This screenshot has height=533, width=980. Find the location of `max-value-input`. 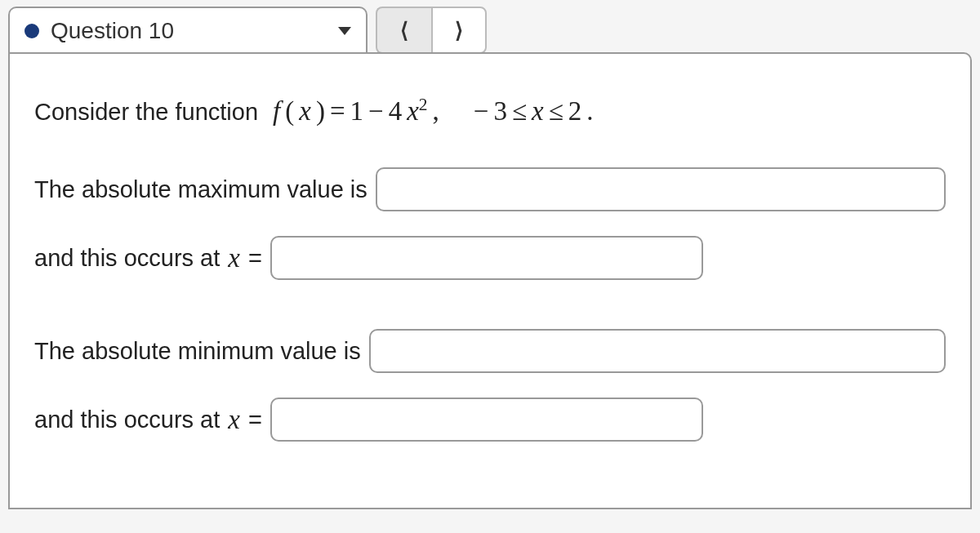

max-value-input is located at coordinates (661, 189).